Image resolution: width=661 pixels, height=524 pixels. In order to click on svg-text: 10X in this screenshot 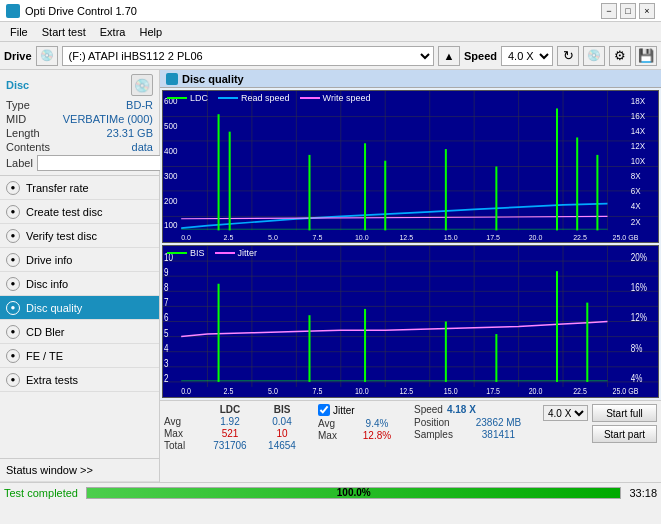, I will do `click(638, 162)`.